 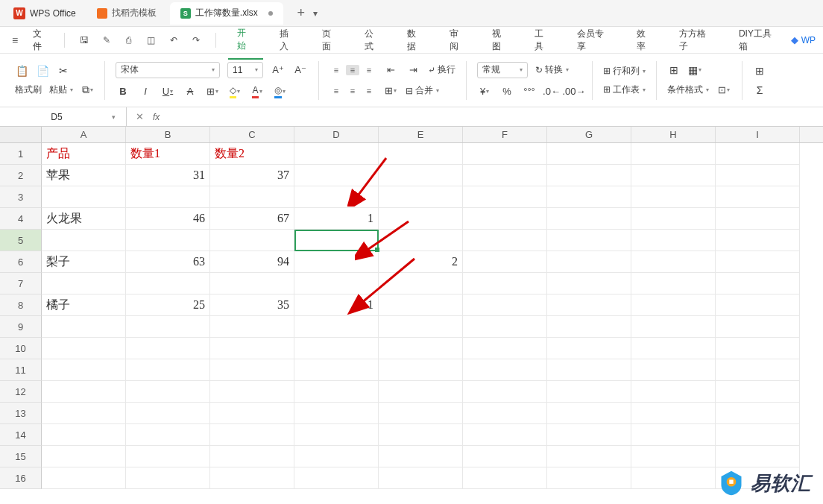 I want to click on cell-A15, so click(x=83, y=456).